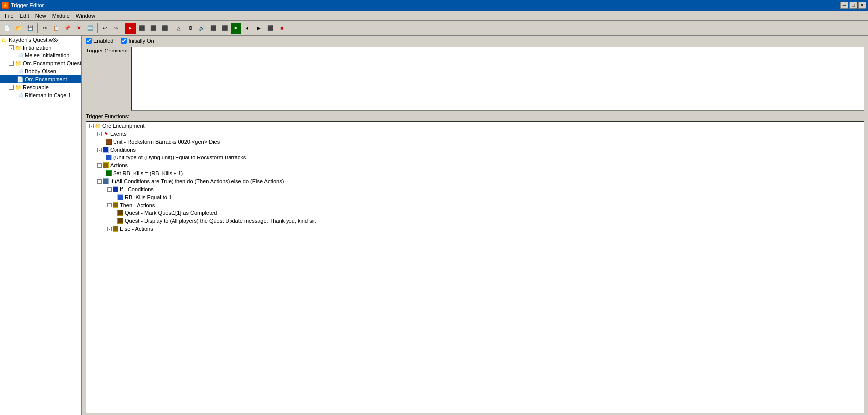  I want to click on tb-btn-j: ■, so click(236, 28).